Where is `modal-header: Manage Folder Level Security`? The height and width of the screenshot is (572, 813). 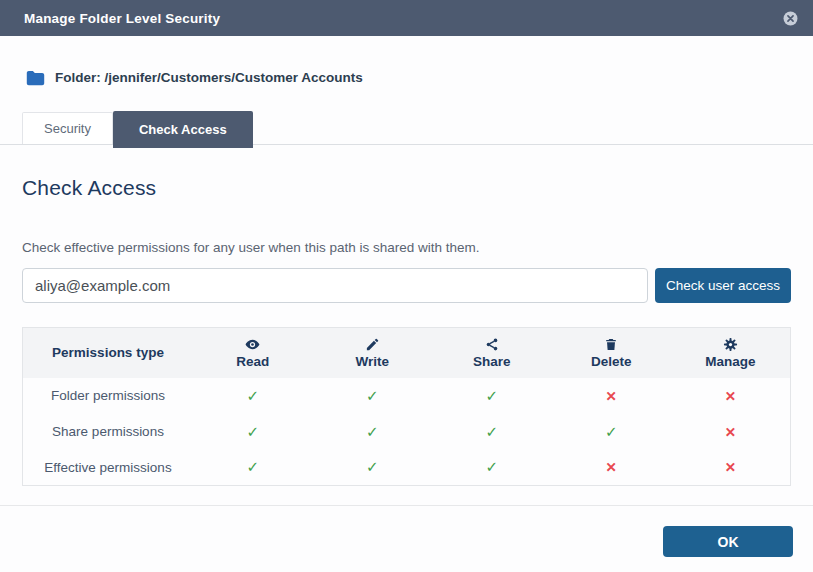
modal-header: Manage Folder Level Security is located at coordinates (406, 18).